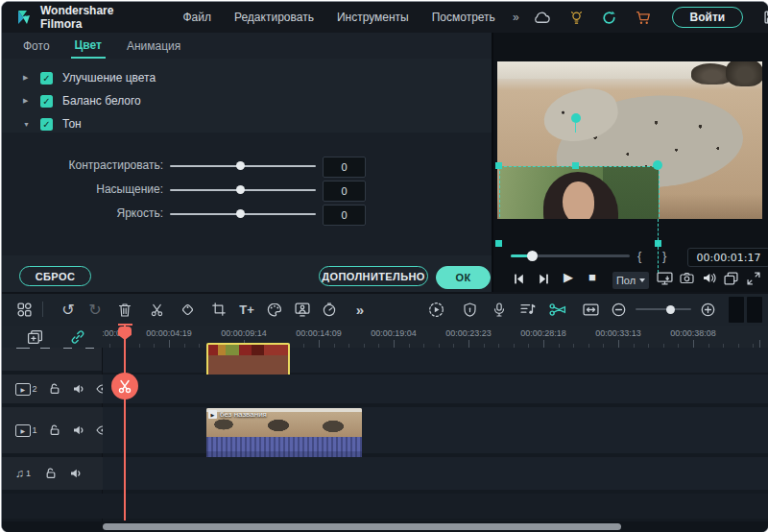 The image size is (768, 532). What do you see at coordinates (197, 17) in the screenshot?
I see `menu-file: Файл` at bounding box center [197, 17].